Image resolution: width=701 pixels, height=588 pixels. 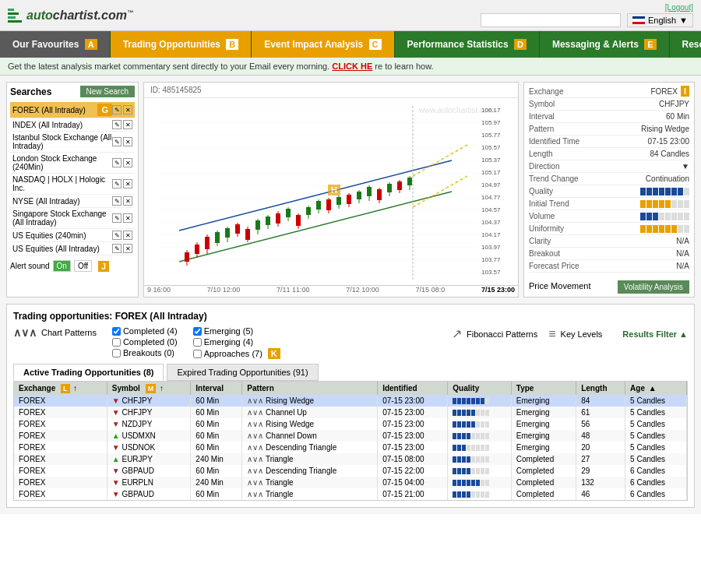 What do you see at coordinates (413, 470) in the screenshot?
I see `cell-identified: 07-15 22:00` at bounding box center [413, 470].